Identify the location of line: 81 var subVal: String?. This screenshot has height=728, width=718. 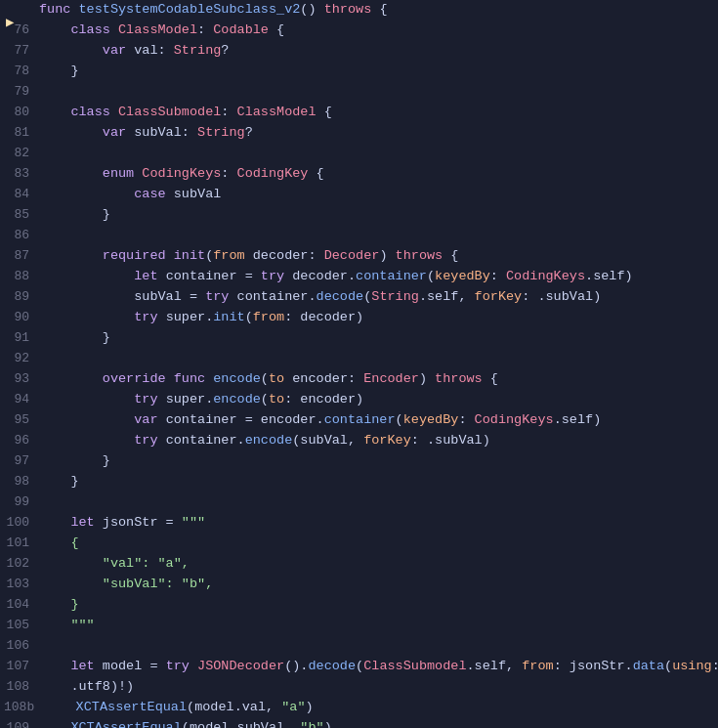
(359, 133).